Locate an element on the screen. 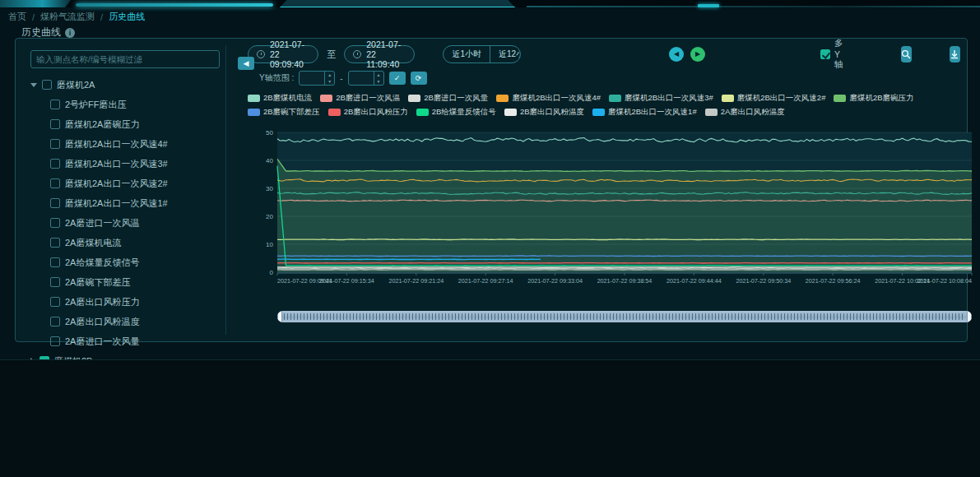 This screenshot has width=980, height=477. tree-item: 2号炉FF磨出压 is located at coordinates (125, 104).